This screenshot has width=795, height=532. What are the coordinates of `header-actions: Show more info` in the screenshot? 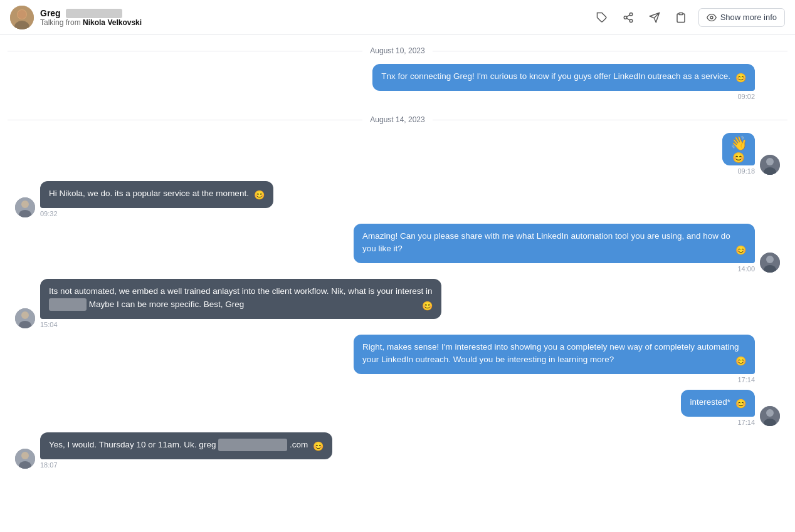 It's located at (689, 18).